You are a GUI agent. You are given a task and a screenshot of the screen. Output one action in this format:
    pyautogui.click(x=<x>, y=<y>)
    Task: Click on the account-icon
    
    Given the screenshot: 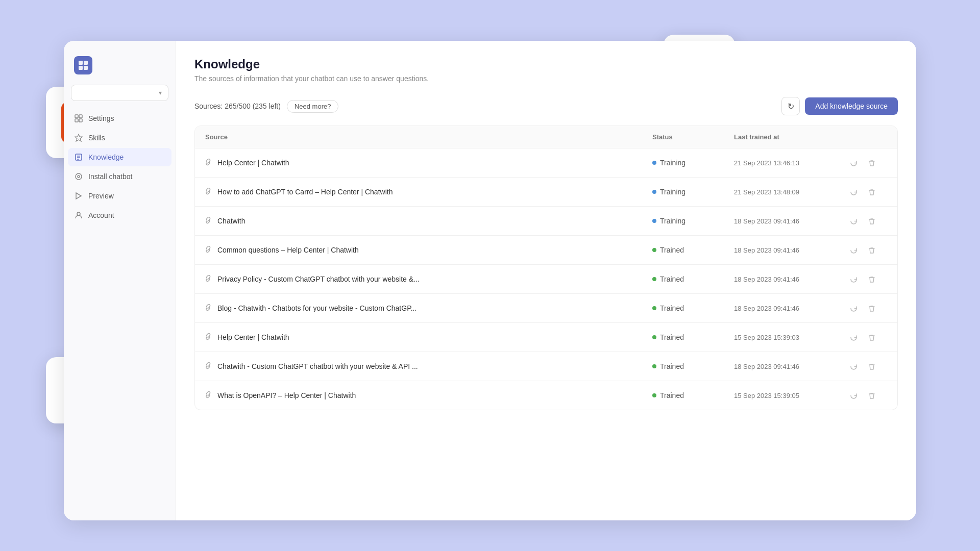 What is the action you would take?
    pyautogui.click(x=79, y=215)
    